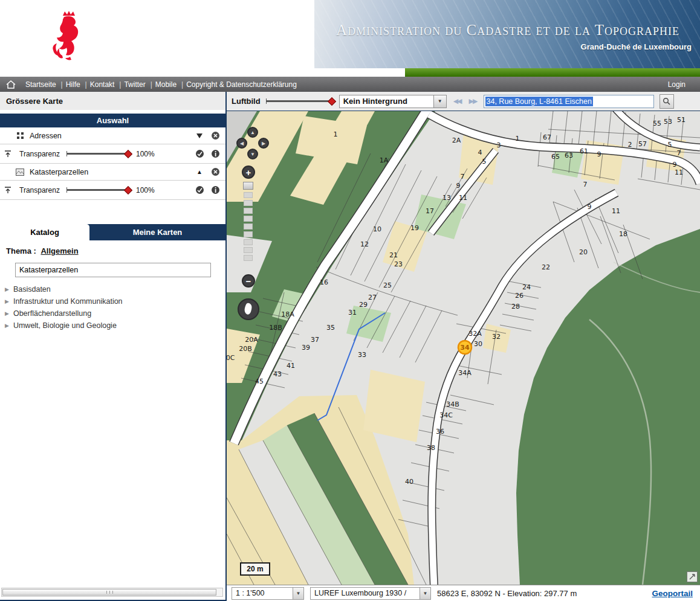 The width and height of the screenshot is (700, 601). Describe the element at coordinates (41, 85) in the screenshot. I see `nav-item-startseite: Startseite` at that location.